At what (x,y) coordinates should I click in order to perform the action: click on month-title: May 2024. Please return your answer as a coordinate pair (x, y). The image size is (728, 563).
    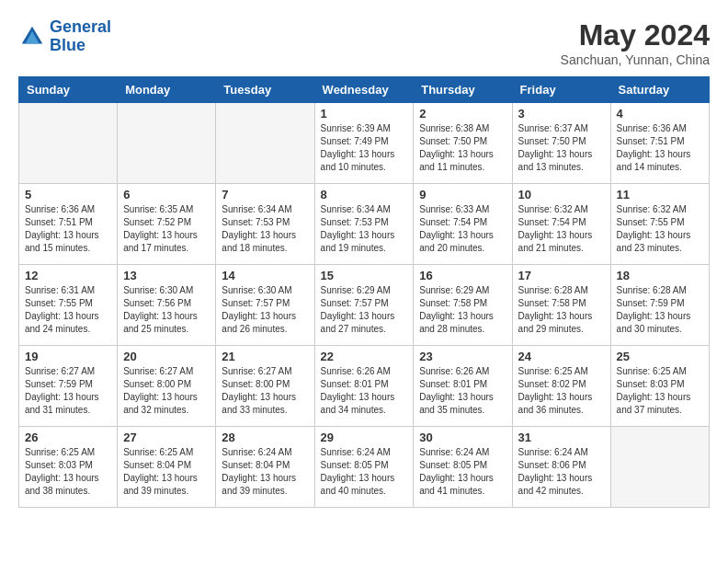
    Looking at the image, I should click on (635, 35).